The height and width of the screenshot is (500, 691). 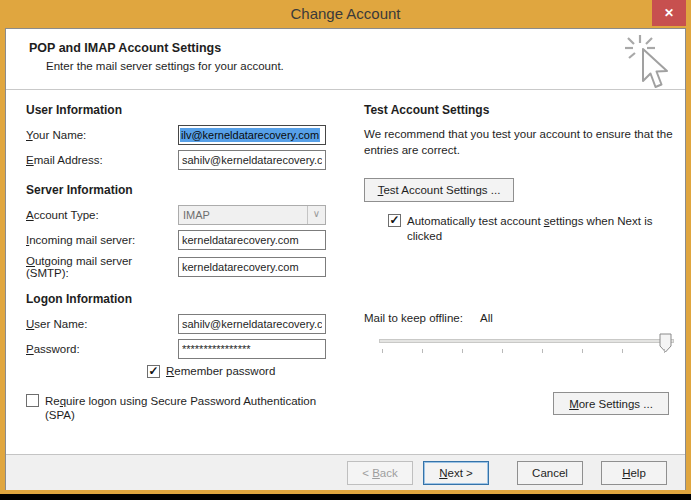 I want to click on window-title: Change Account, so click(x=346, y=14).